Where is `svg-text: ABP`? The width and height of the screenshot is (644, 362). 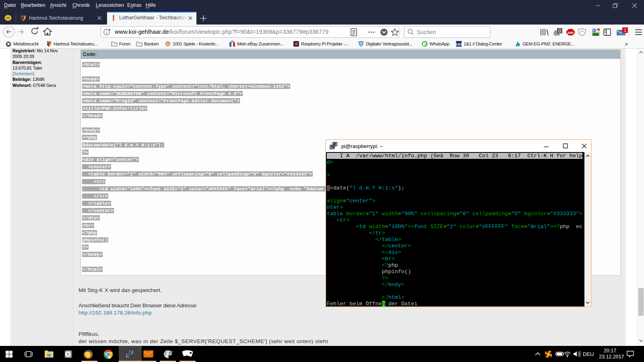
svg-text: ABP is located at coordinates (571, 33).